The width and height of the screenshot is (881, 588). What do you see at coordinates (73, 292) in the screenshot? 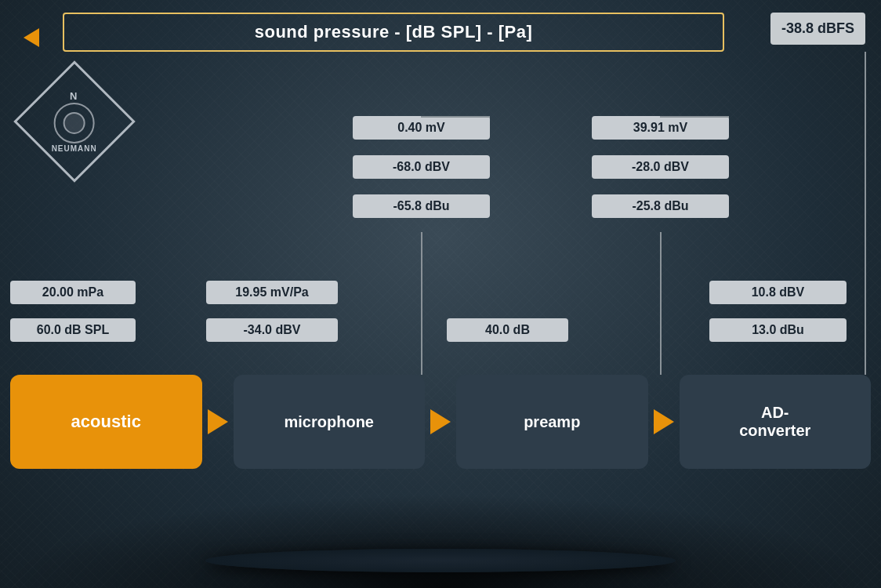
I see `acoustic-pa-value: 20.00 mPa` at bounding box center [73, 292].